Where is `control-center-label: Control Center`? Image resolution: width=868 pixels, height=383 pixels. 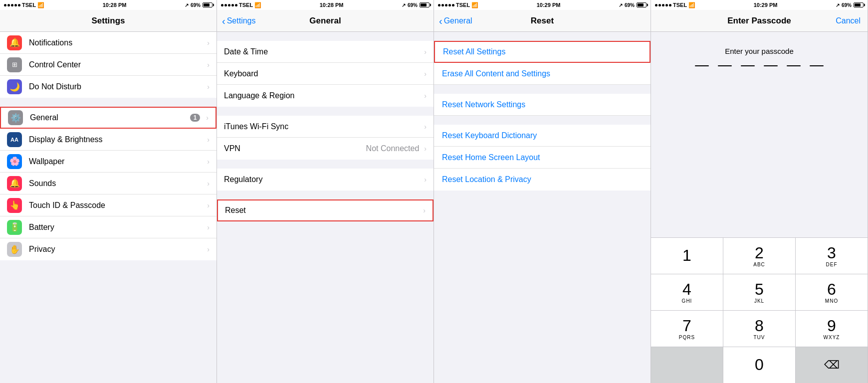
control-center-label: Control Center is located at coordinates (117, 65).